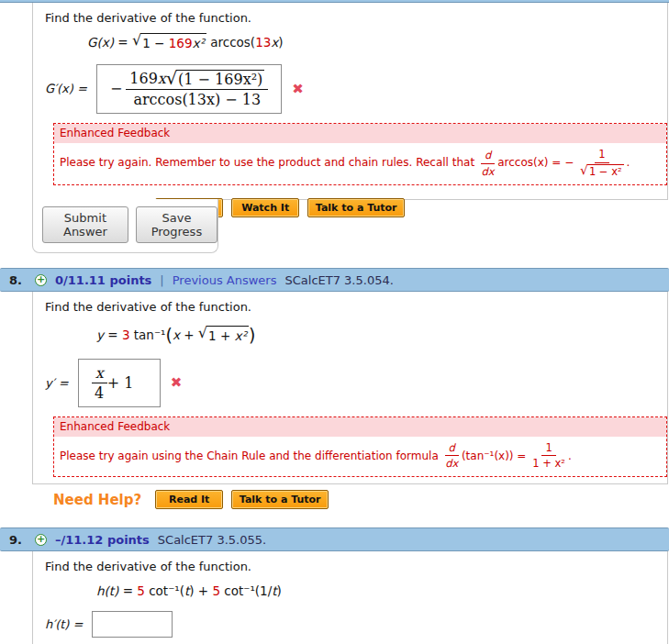 The height and width of the screenshot is (644, 669). Describe the element at coordinates (382, 591) in the screenshot. I see `problem-formula: h(t) = 5 cot⁻¹(t) + 5 cot⁻¹(1/t)` at that location.